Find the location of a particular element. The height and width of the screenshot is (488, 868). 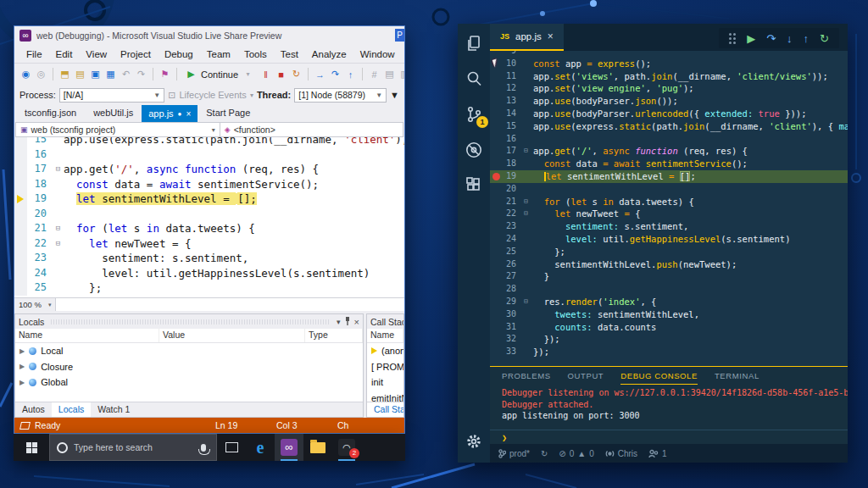

problems-item: ⊘ 0 ▲ 0 is located at coordinates (576, 454).